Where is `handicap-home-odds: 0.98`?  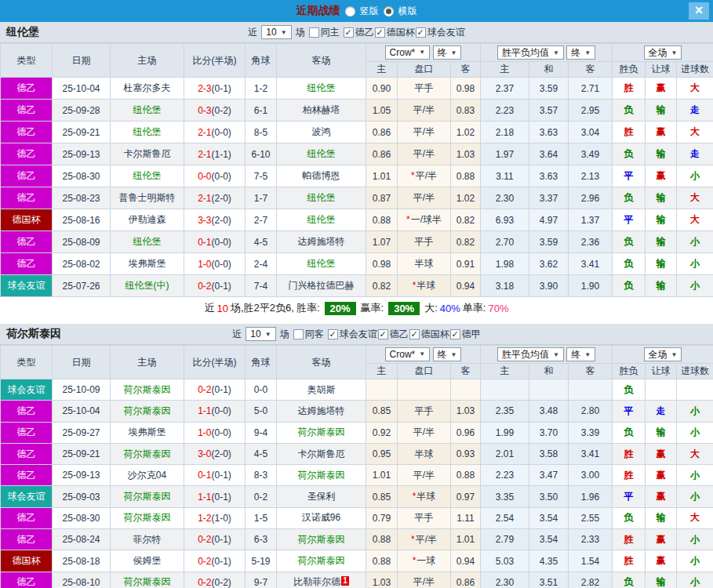
handicap-home-odds: 0.98 is located at coordinates (382, 264).